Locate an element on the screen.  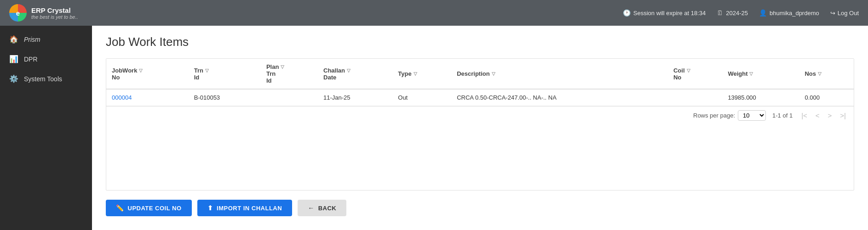
bar-chart-icon: 📊 is located at coordinates (14, 59).